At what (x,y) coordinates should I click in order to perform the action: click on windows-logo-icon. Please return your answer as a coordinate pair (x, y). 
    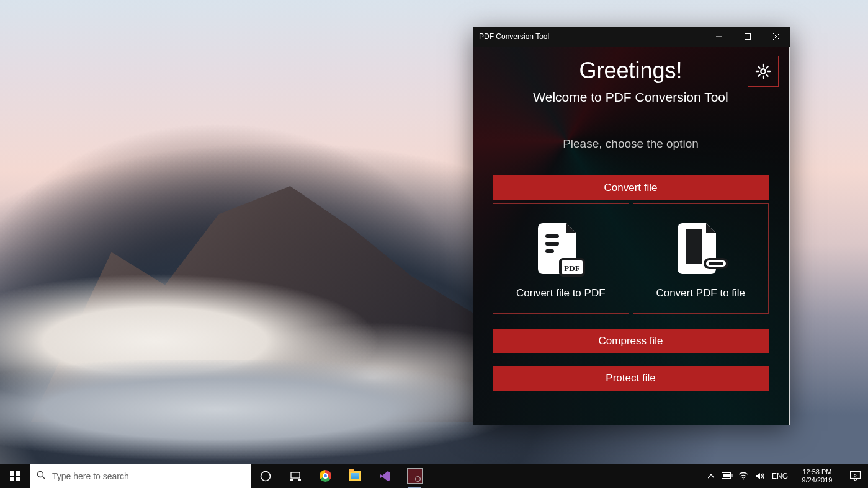
    Looking at the image, I should click on (15, 476).